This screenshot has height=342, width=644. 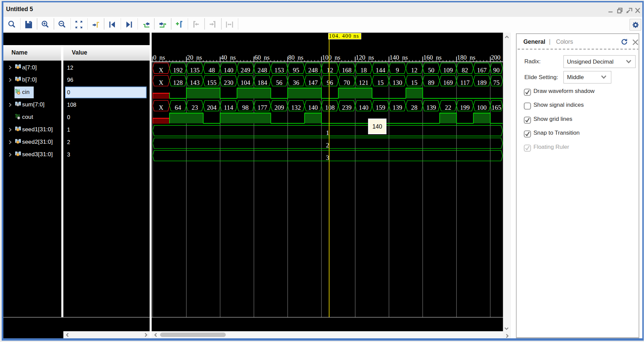 What do you see at coordinates (212, 83) in the screenshot?
I see `svg-text: 155` at bounding box center [212, 83].